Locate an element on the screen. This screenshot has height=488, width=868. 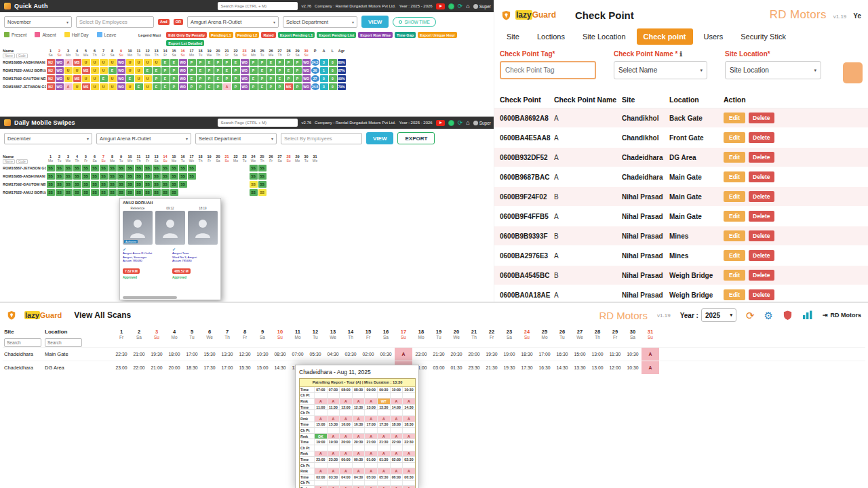
tab-security-stick: Security Stick is located at coordinates (764, 37).